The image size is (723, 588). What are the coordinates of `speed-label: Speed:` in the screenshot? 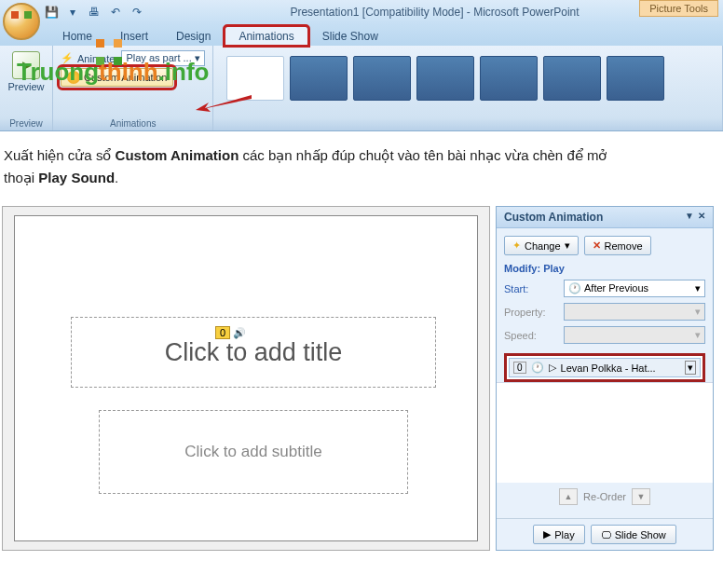 It's located at (531, 335).